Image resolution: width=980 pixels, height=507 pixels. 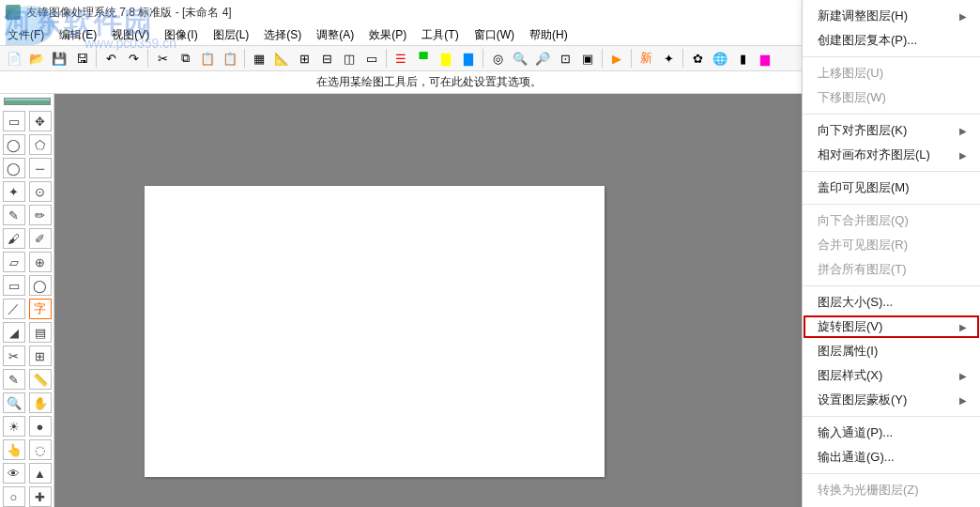 What do you see at coordinates (892, 457) in the screenshot?
I see `menu-g: 输出通道(G)...` at bounding box center [892, 457].